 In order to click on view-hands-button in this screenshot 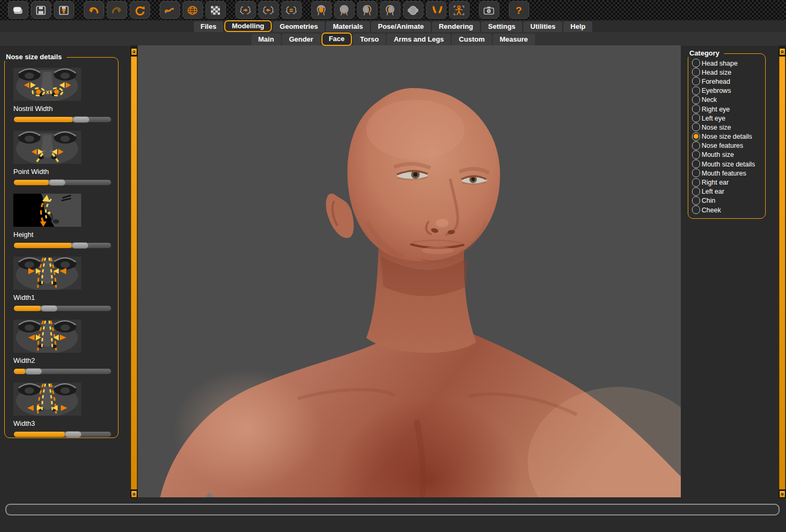, I will do `click(436, 10)`.